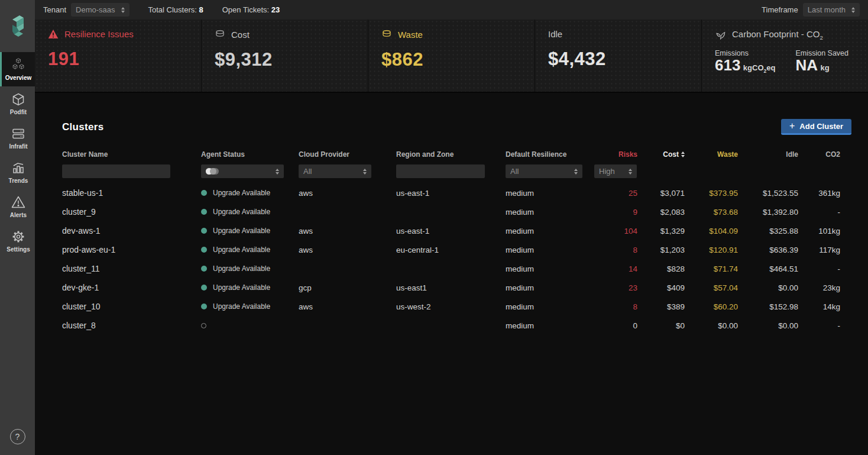  What do you see at coordinates (824, 67) in the screenshot?
I see `emission-saved-unit: kg` at bounding box center [824, 67].